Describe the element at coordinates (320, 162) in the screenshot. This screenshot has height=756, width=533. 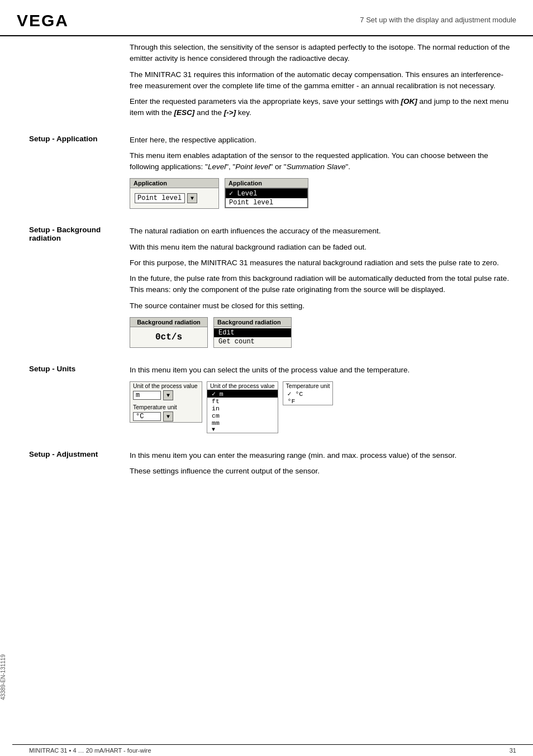
I see `application-para-2: This menu item enables adaptation of the…` at that location.